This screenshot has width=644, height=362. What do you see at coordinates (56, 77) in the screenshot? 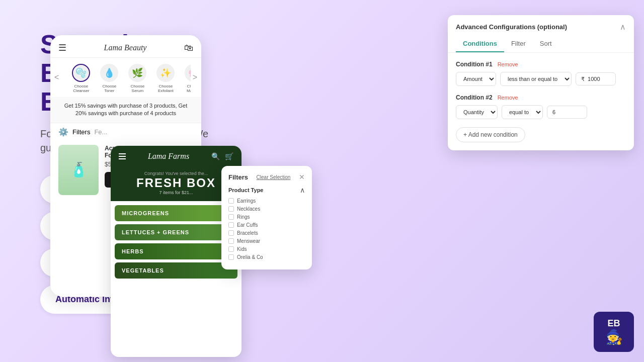
I see `step-prev-arrow: <` at bounding box center [56, 77].